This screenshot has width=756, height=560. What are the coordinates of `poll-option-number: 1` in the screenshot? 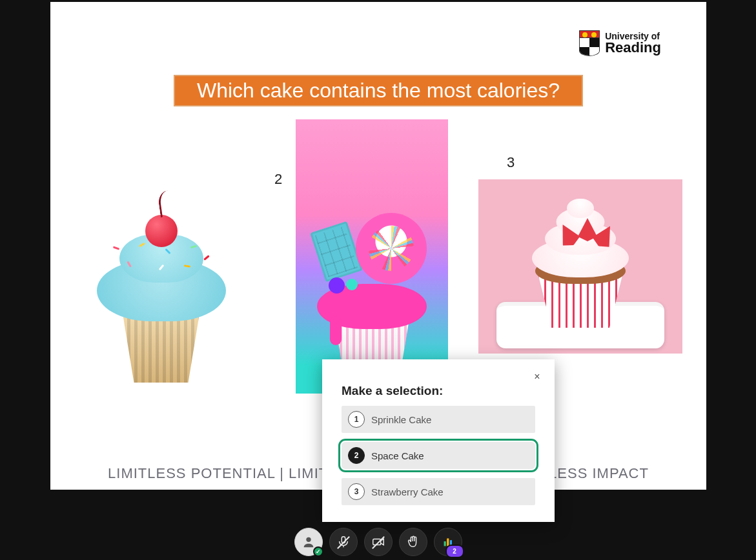 It's located at (356, 419).